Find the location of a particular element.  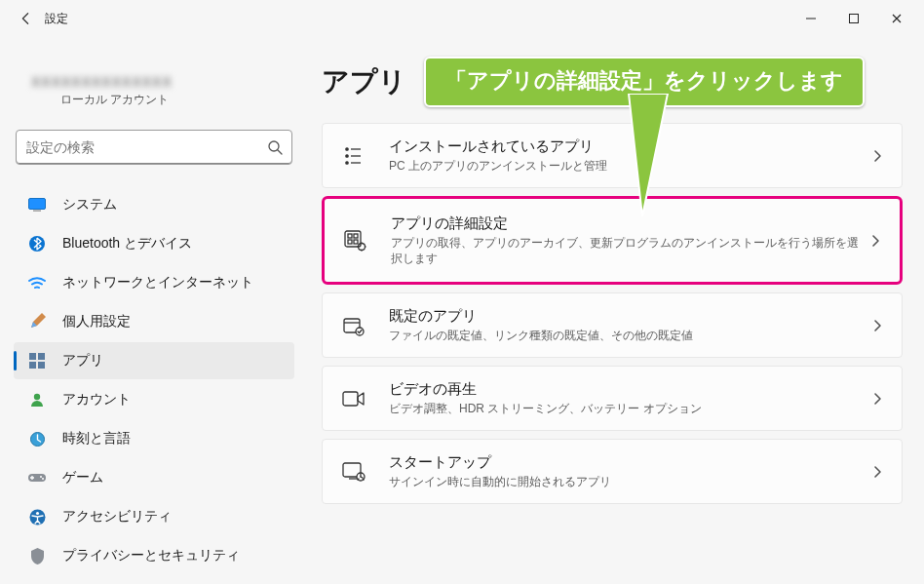

installed-apps-icon is located at coordinates (354, 156).